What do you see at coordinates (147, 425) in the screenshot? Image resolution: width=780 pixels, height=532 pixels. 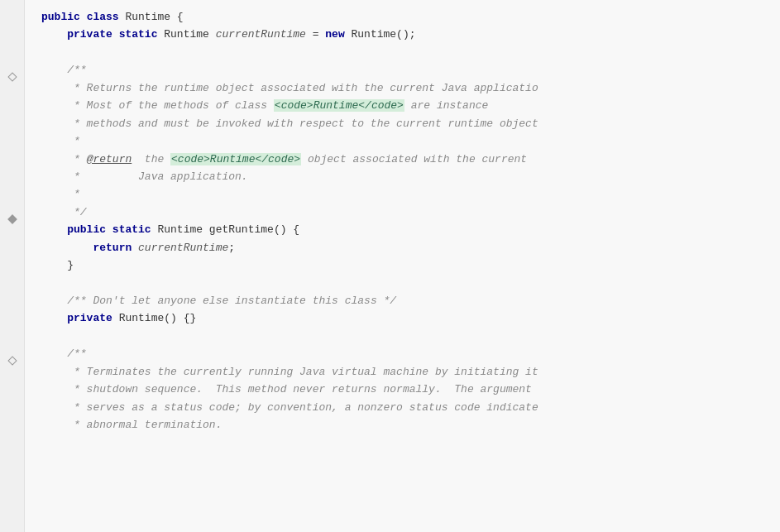 I see `comment-token: * abnormal termination.` at bounding box center [147, 425].